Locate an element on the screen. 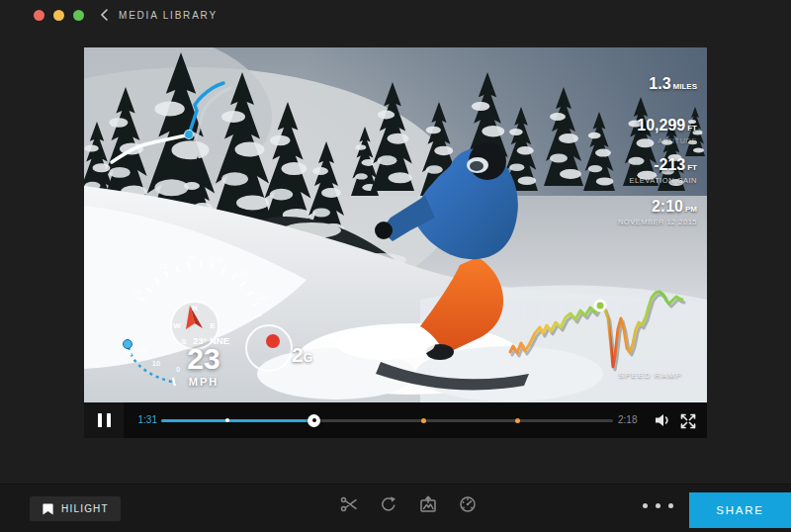  svg-text: 50 is located at coordinates (138, 293).